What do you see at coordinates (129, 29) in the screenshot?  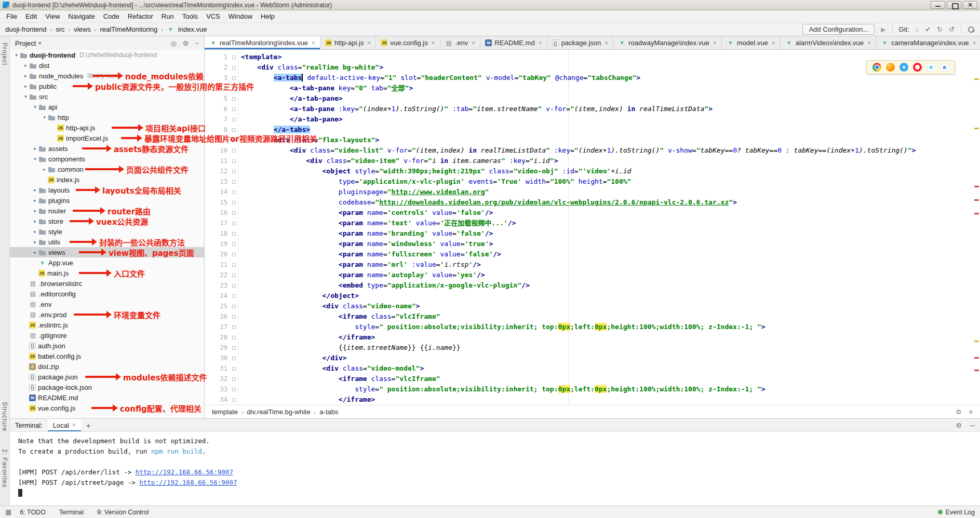 I see `breadcrumb-realtimemonitoring: realTimeMonitoring` at bounding box center [129, 29].